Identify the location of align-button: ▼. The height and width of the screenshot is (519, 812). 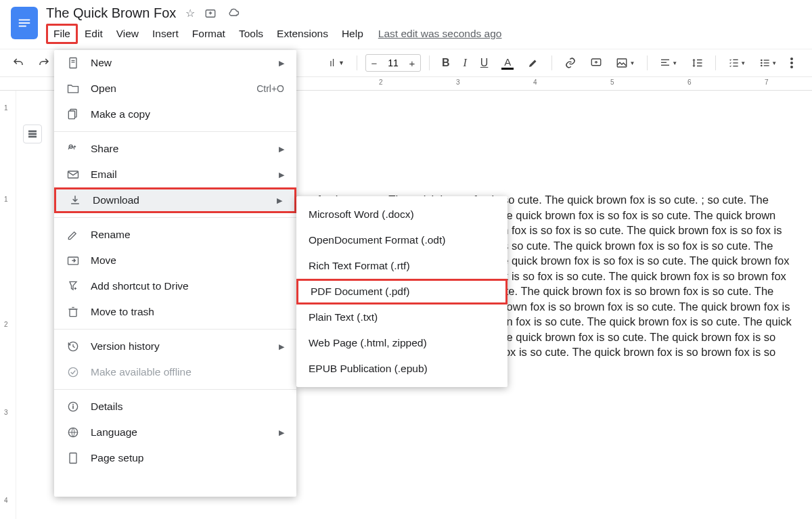
(669, 63).